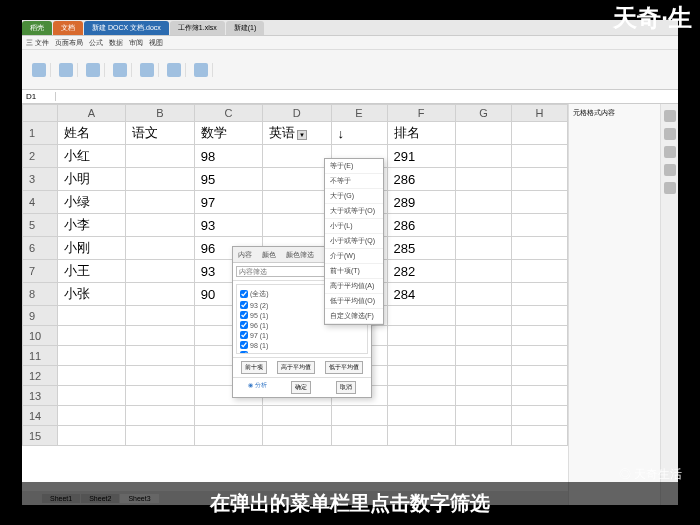  Describe the element at coordinates (40, 114) in the screenshot. I see `select-all` at that location.